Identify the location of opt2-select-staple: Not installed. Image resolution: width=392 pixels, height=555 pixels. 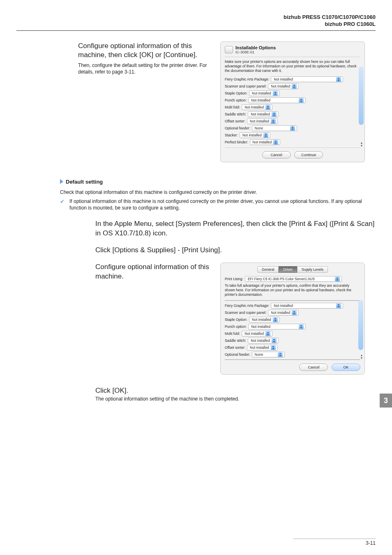
(265, 320).